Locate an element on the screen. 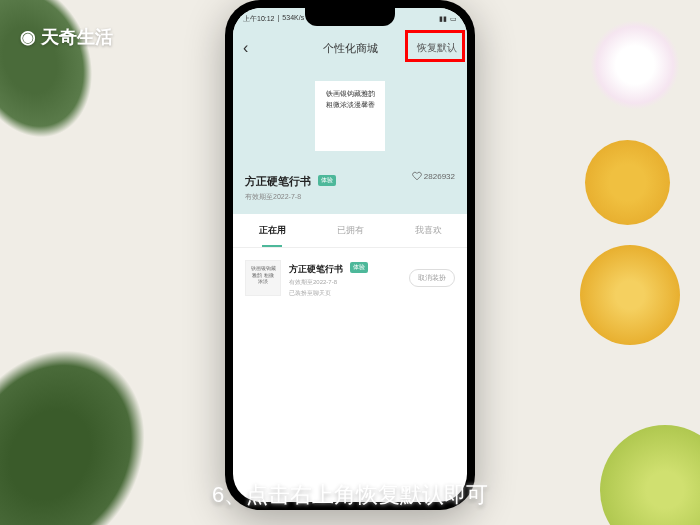 The width and height of the screenshot is (700, 525). signal-icon: ▮▮ is located at coordinates (443, 19).